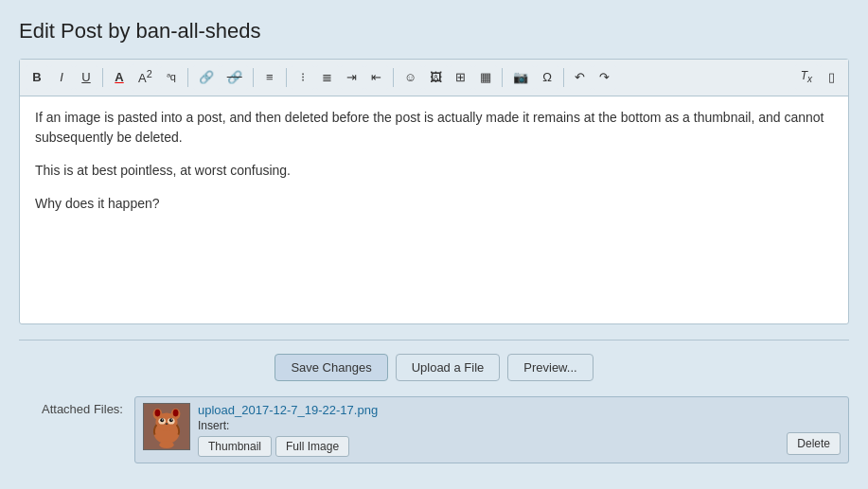 This screenshot has width=868, height=489. I want to click on font-size-up-button: A2, so click(146, 78).